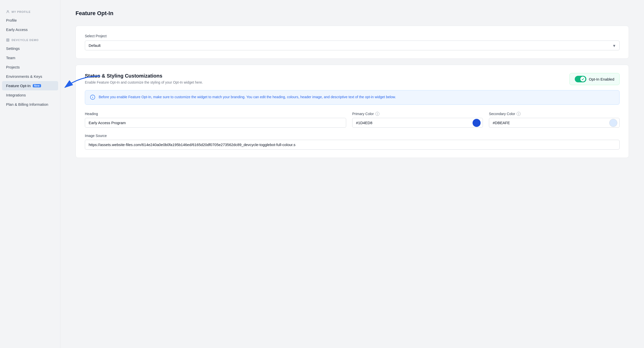 The width and height of the screenshot is (644, 348). Describe the element at coordinates (377, 114) in the screenshot. I see `primary-color-info-icon: i` at that location.